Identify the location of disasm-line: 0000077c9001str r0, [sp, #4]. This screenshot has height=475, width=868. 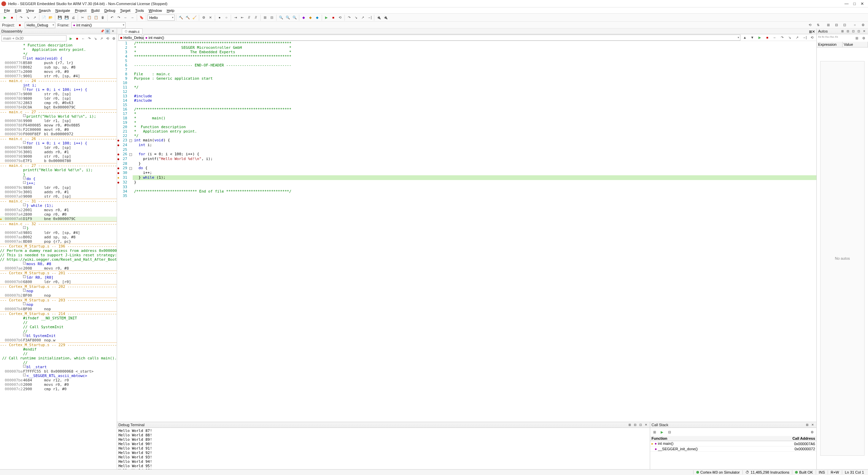
(58, 76).